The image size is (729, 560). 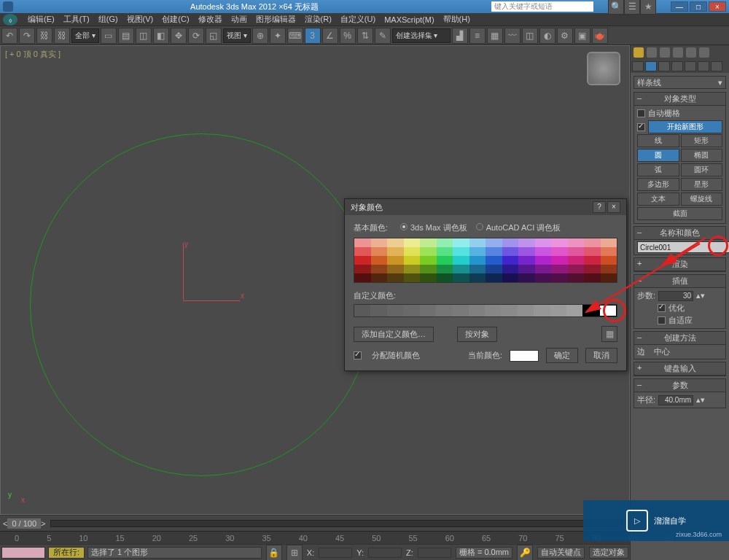 I want to click on ok-button: 确定, so click(x=562, y=356).